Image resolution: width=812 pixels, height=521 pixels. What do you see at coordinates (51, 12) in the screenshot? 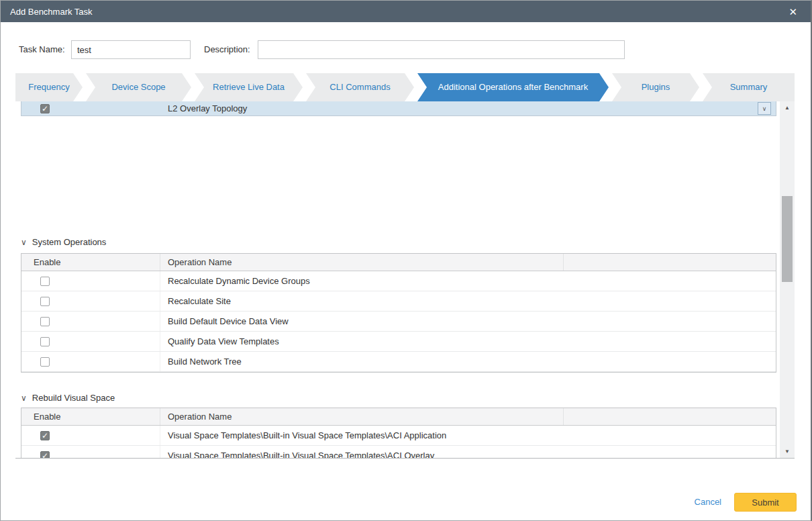
I see `dialog-title: Add Benchmark Task` at bounding box center [51, 12].